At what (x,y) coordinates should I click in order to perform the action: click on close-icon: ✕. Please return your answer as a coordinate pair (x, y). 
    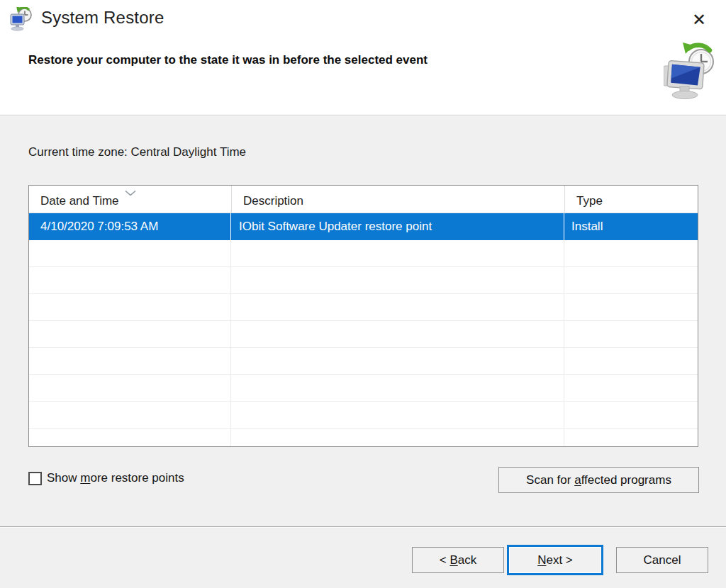
    Looking at the image, I should click on (699, 20).